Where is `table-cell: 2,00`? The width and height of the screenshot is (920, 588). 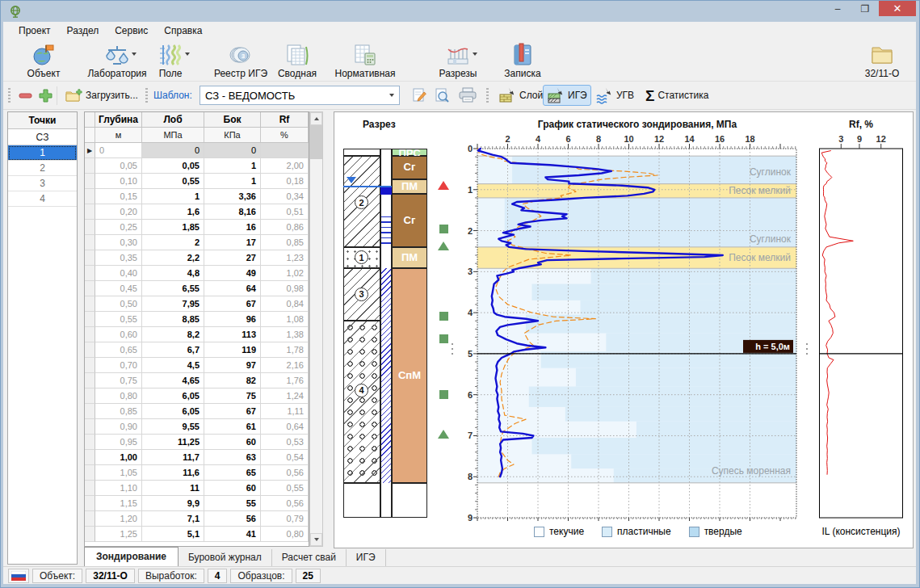 table-cell: 2,00 is located at coordinates (284, 166).